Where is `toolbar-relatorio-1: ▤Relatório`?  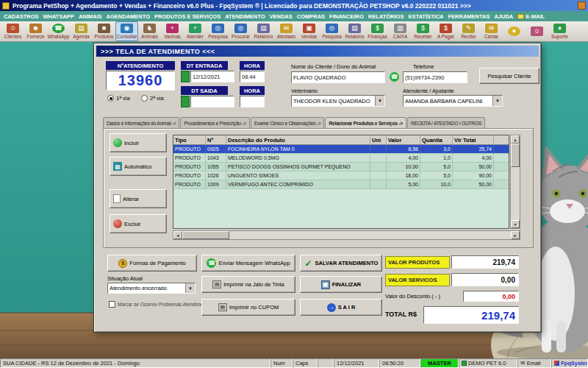 toolbar-relatorio-1: ▤Relatório is located at coordinates (263, 31).